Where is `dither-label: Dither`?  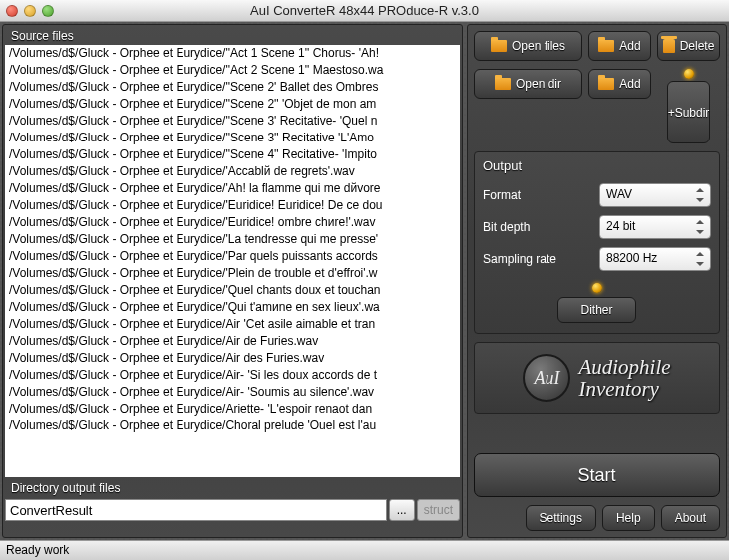
dither-label: Dither is located at coordinates (596, 310).